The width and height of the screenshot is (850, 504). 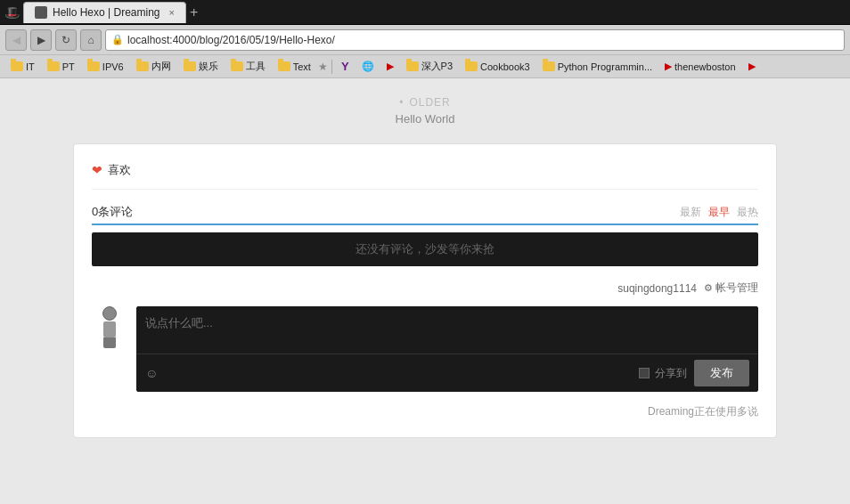 I want to click on no-comments-text: 还没有评论，沙发等你来抢, so click(x=425, y=249).